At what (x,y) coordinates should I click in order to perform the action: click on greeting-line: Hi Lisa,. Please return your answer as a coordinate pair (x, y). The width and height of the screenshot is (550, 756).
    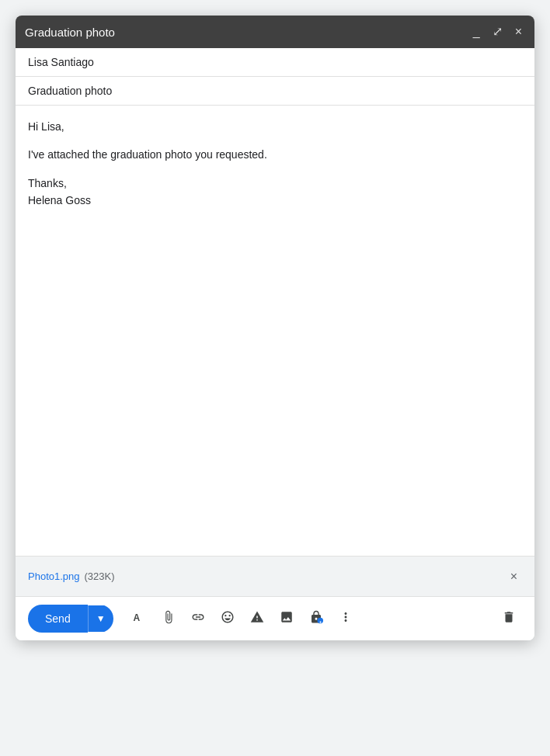
    Looking at the image, I should click on (275, 127).